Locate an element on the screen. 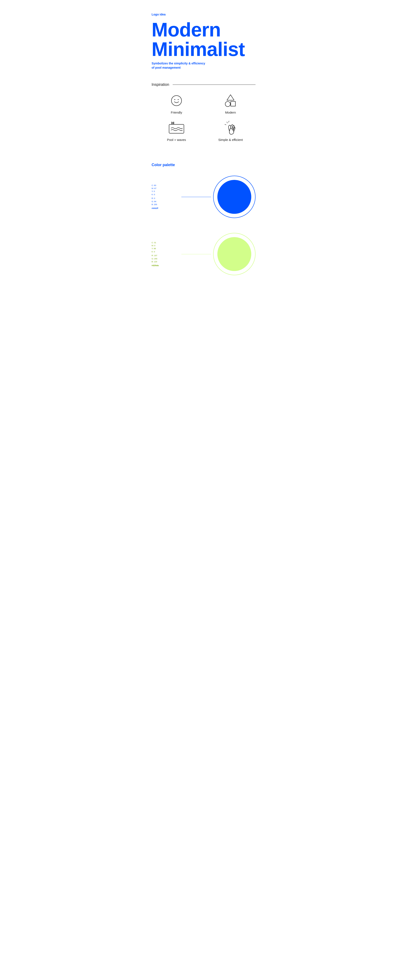 The width and height of the screenshot is (407, 980). inspiration-item-pool: Pool + waves is located at coordinates (176, 131).